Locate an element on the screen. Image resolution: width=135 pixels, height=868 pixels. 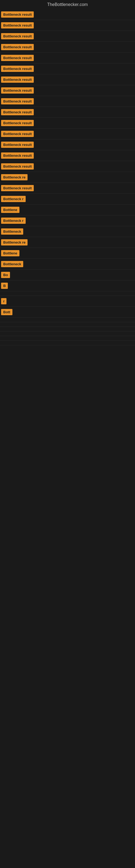
list-item: r is located at coordinates (68, 301).